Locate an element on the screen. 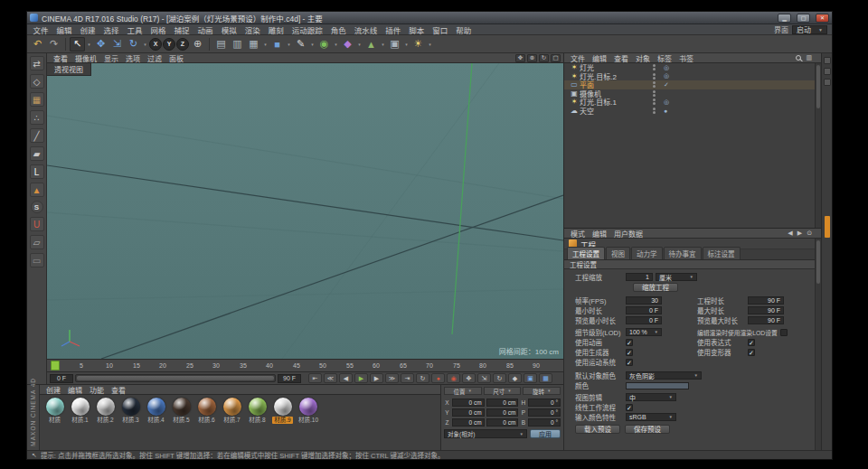  material-item: 材质.2 is located at coordinates (105, 410).